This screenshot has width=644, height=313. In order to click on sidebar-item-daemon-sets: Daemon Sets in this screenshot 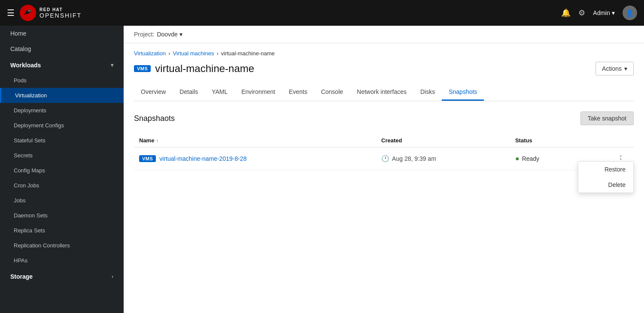, I will do `click(62, 215)`.